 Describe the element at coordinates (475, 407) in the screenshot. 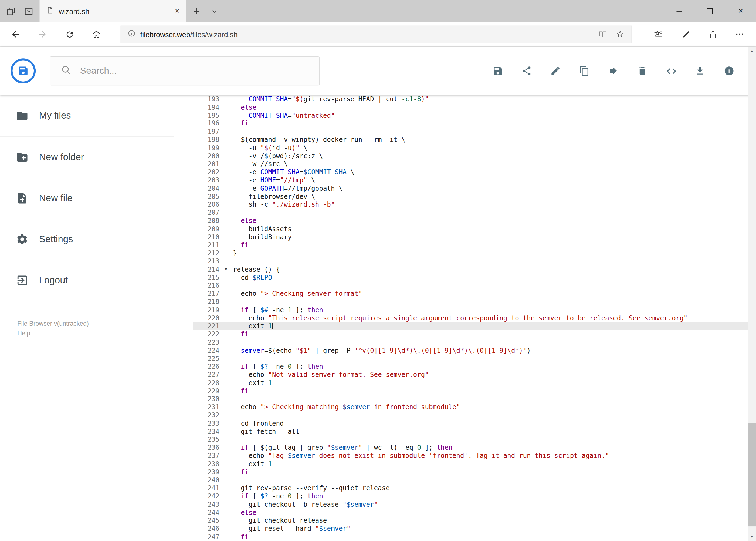

I see `code-line: 231 echo "> Checking matching $semver in…` at that location.